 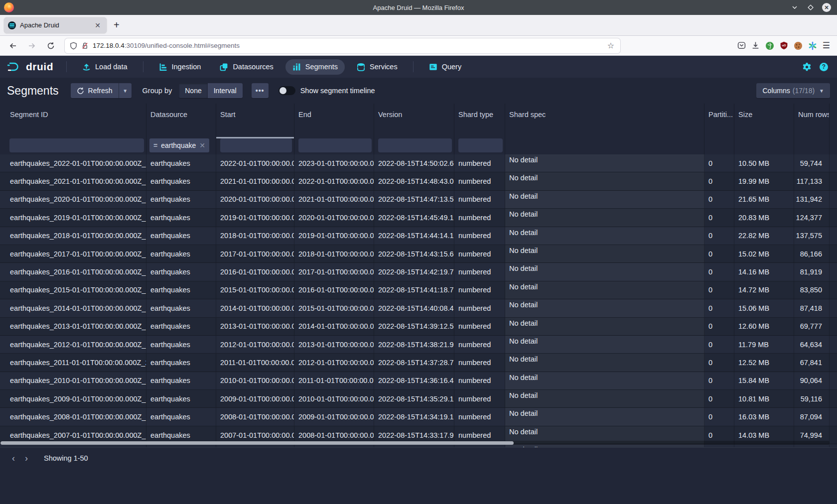 What do you see at coordinates (418, 163) in the screenshot?
I see `table-row: earthquakes_2022-01-01T00:00:00.000Z_2..…` at bounding box center [418, 163].